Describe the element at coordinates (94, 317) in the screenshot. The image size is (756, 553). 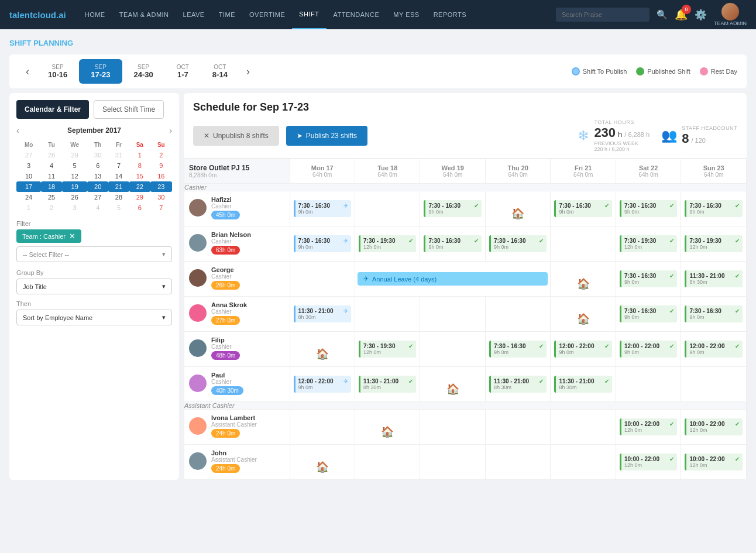
I see `sort-by-select: Sort by Employee Name ▾` at that location.